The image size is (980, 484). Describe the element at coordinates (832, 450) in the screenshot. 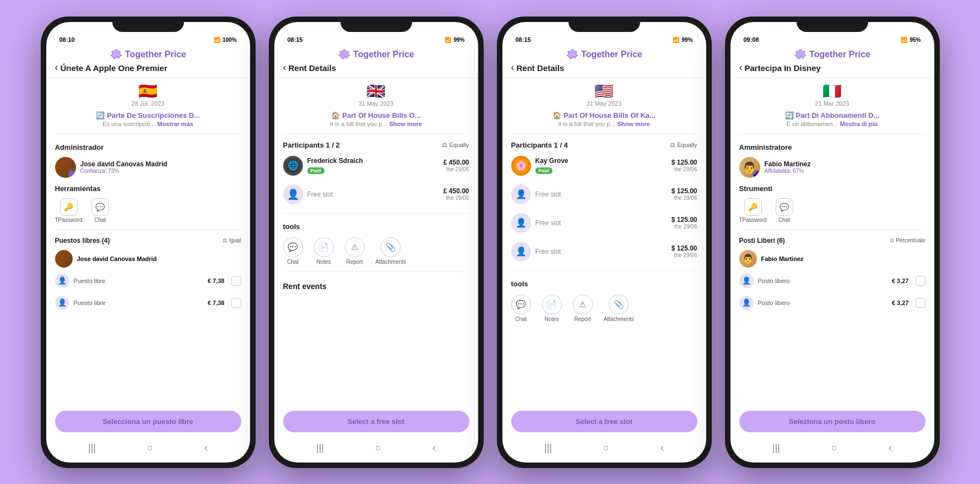

I see `bottom-nav-4: ||| ○ ‹` at that location.